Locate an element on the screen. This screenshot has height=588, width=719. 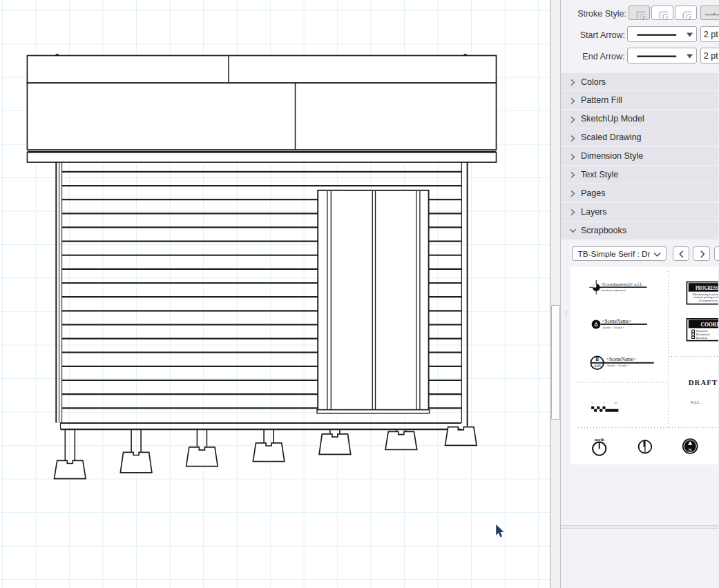
svg-text: DRAFT is located at coordinates (703, 382).